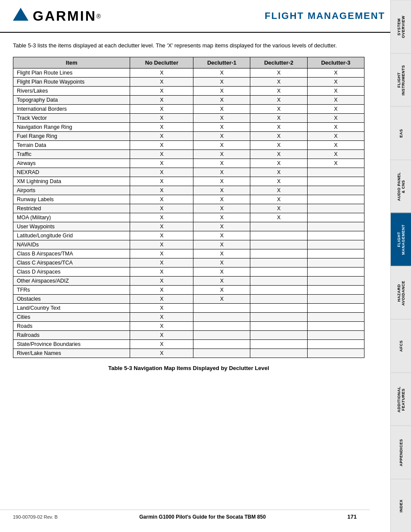  I want to click on item-cell: Track Vector, so click(72, 118).